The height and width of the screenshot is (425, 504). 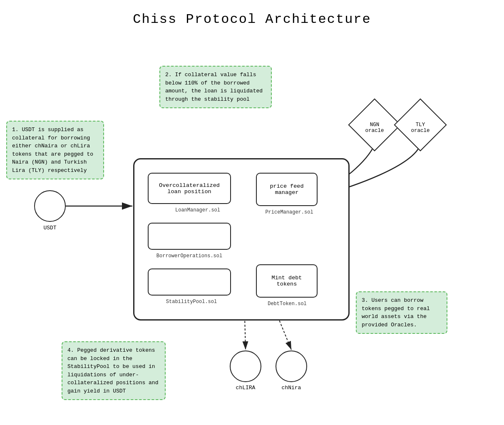 I want to click on price-manager-label: PriceManager.sol, so click(x=289, y=212).